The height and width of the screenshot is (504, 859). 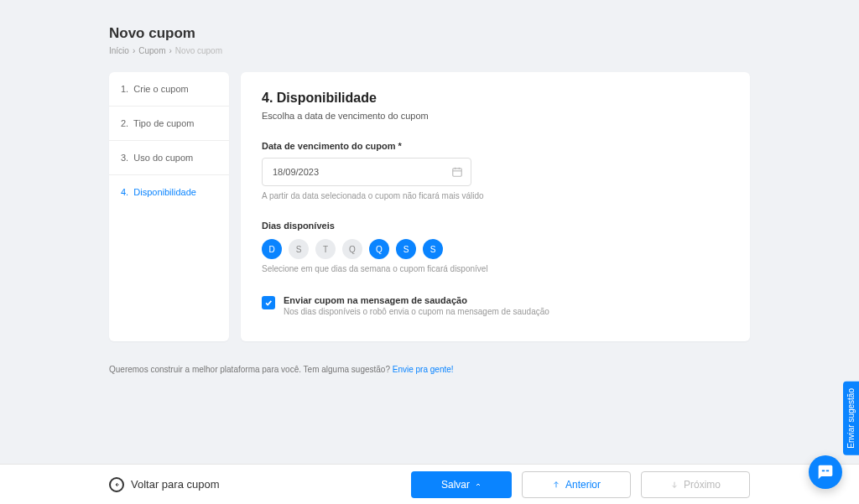 What do you see at coordinates (406, 249) in the screenshot?
I see `day-toggle-fri: S` at bounding box center [406, 249].